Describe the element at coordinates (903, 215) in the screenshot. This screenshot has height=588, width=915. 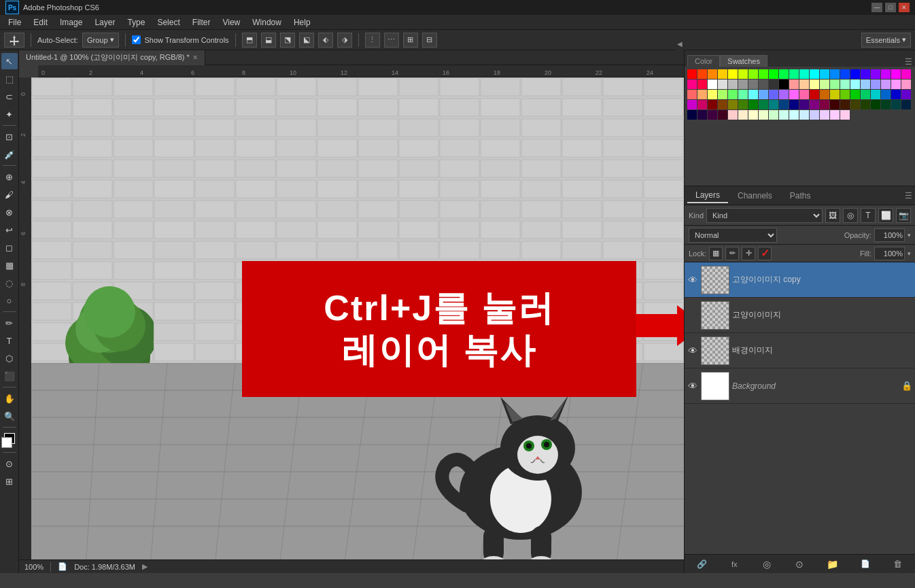
I see `filter-smart-icon: 📷` at that location.